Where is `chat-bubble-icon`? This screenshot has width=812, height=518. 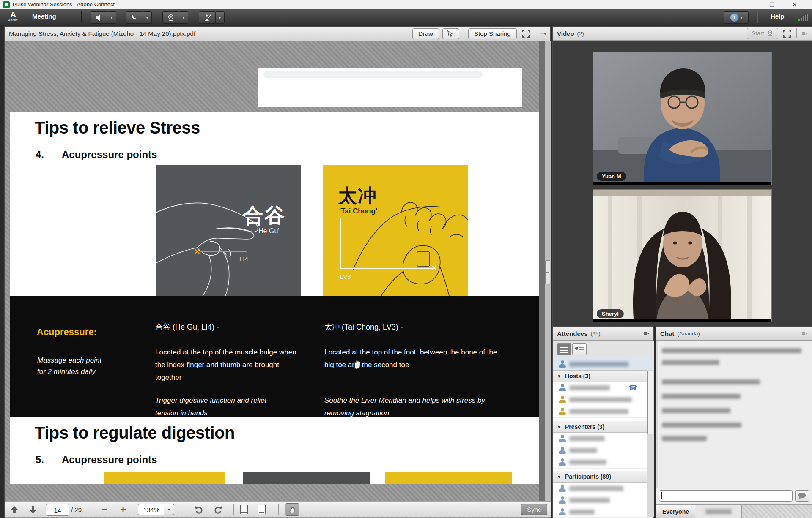
chat-bubble-icon is located at coordinates (802, 495).